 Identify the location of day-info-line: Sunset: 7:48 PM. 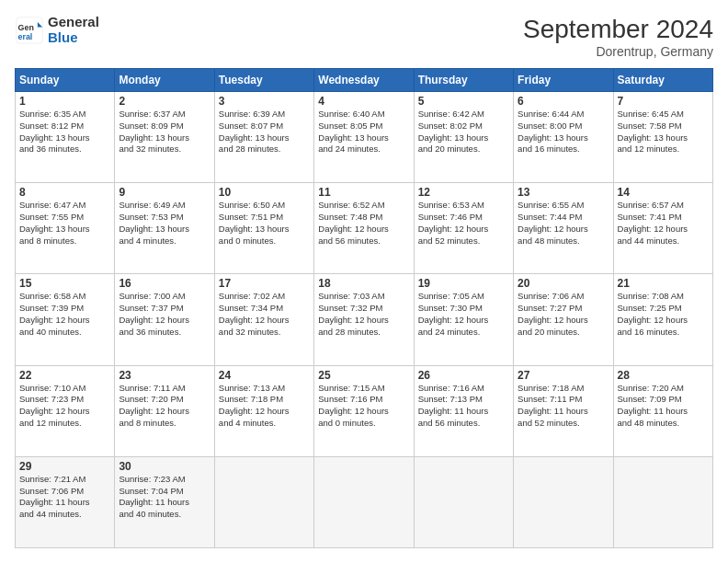
(364, 217).